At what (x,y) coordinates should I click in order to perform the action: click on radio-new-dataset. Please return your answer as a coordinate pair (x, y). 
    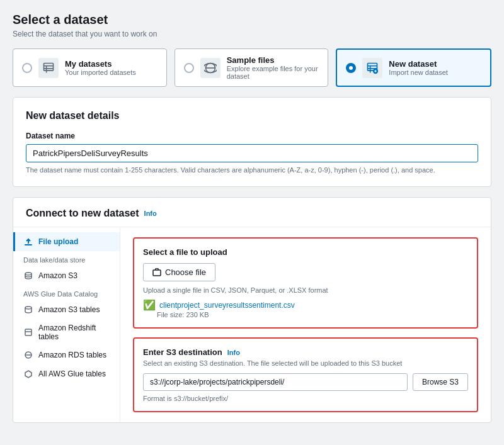
    Looking at the image, I should click on (351, 68).